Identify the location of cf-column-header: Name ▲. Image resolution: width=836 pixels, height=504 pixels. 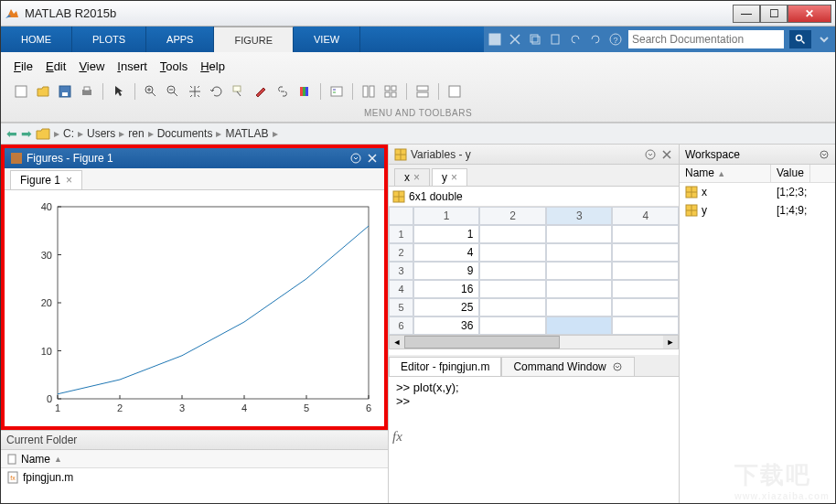
(194, 459).